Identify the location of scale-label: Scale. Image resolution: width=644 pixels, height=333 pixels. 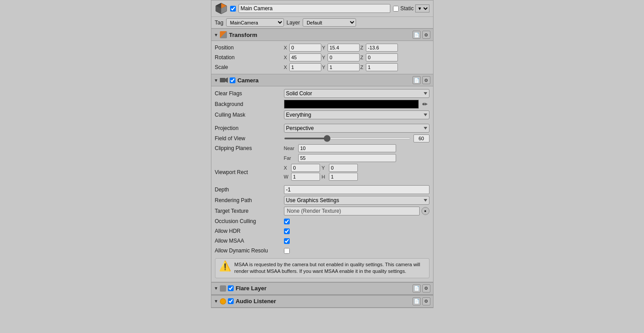
(249, 67).